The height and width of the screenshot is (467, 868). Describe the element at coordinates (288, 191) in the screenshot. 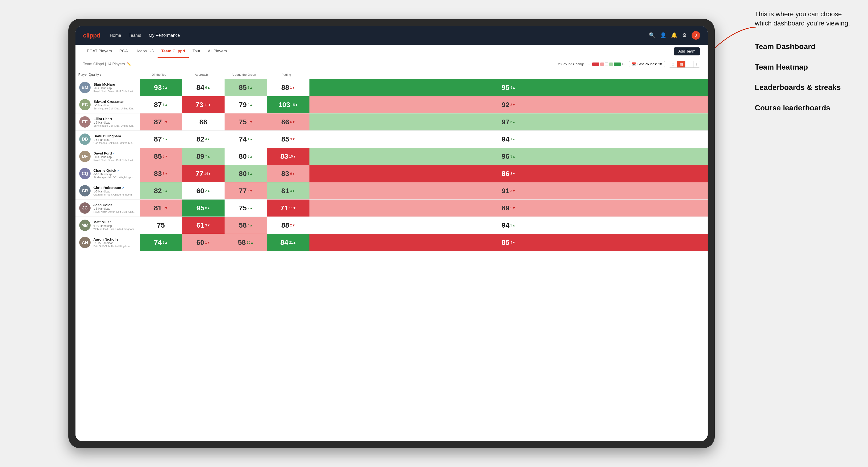

I see `score-cell-6-3: 814▲` at that location.